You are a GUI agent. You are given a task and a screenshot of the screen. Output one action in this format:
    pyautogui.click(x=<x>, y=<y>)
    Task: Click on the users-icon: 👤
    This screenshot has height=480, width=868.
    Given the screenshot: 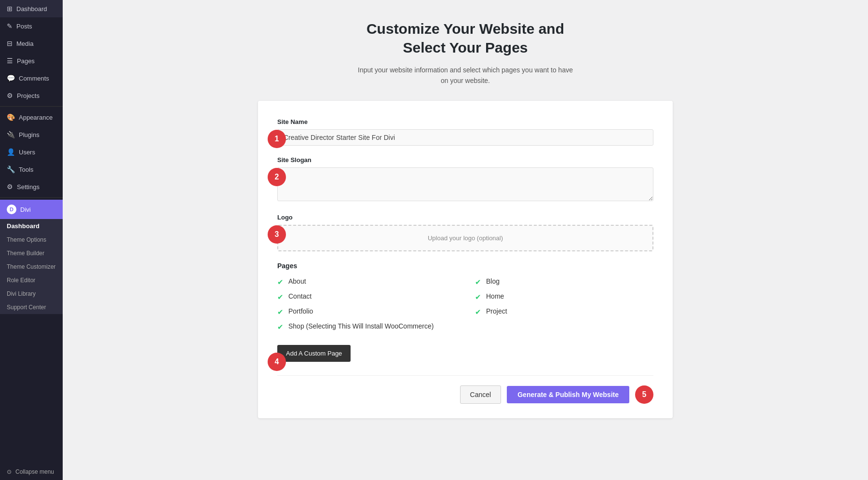 What is the action you would take?
    pyautogui.click(x=11, y=152)
    